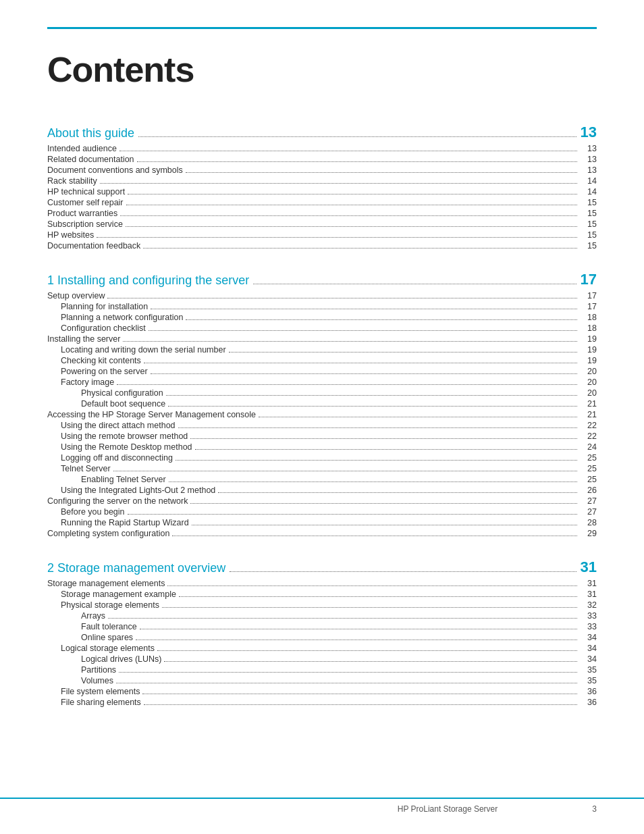 The image size is (644, 834). What do you see at coordinates (322, 594) in the screenshot?
I see `toc-row: Storage management example31` at bounding box center [322, 594].